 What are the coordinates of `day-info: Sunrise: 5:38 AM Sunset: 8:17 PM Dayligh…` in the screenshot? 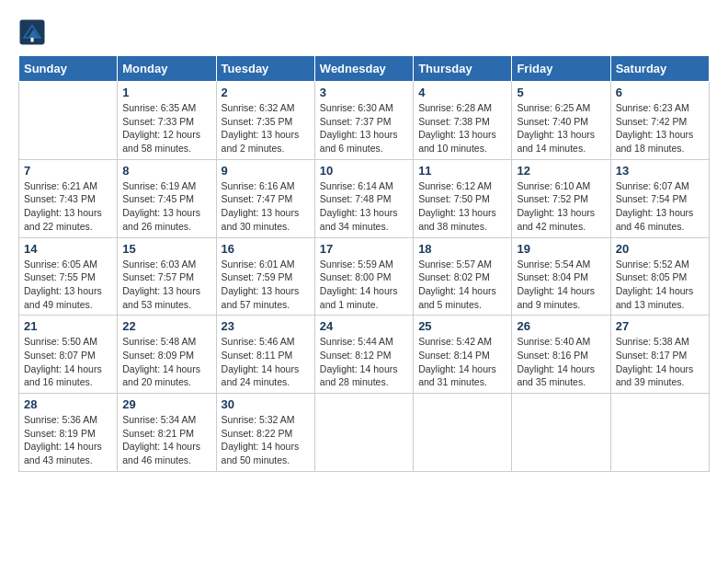 It's located at (660, 362).